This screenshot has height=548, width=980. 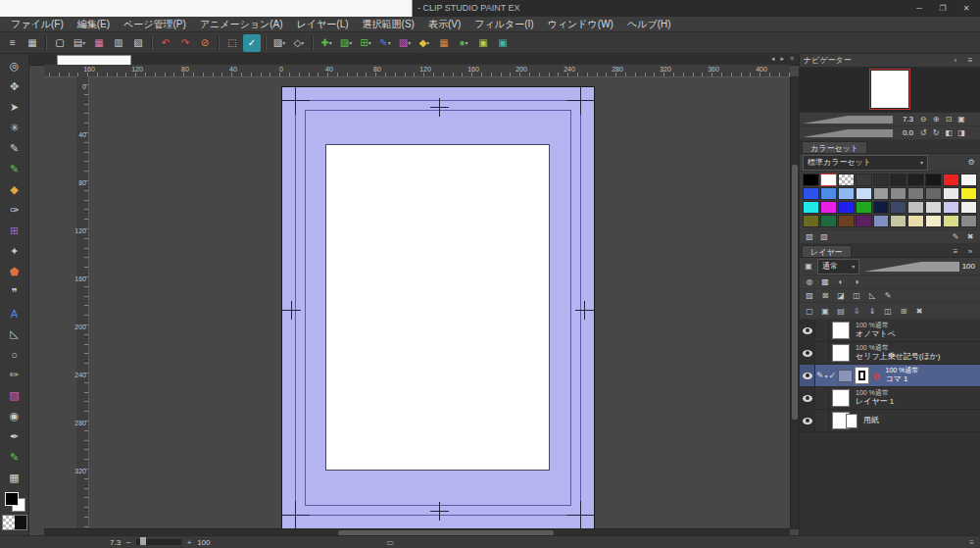 What do you see at coordinates (15, 149) in the screenshot?
I see `pen-tool: ✎` at bounding box center [15, 149].